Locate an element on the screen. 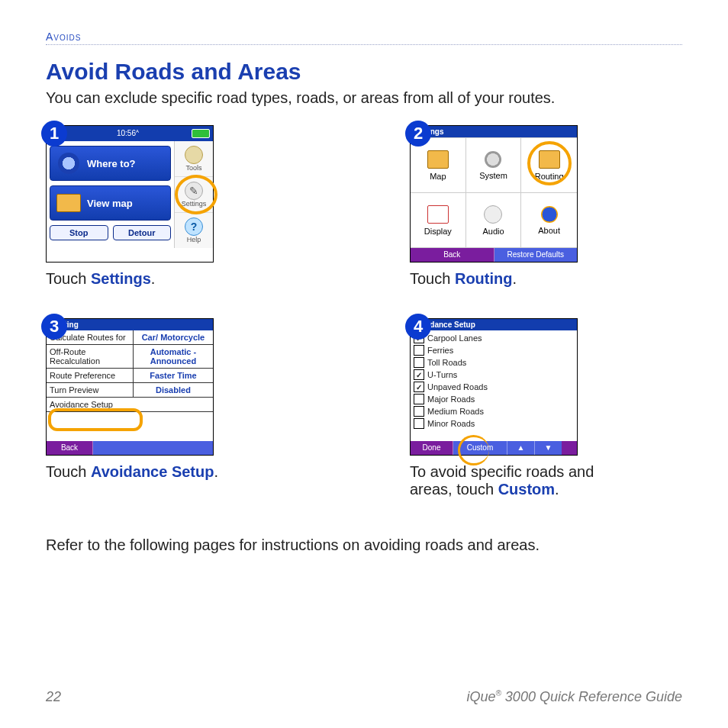 This screenshot has height=728, width=728. divider is located at coordinates (364, 44).